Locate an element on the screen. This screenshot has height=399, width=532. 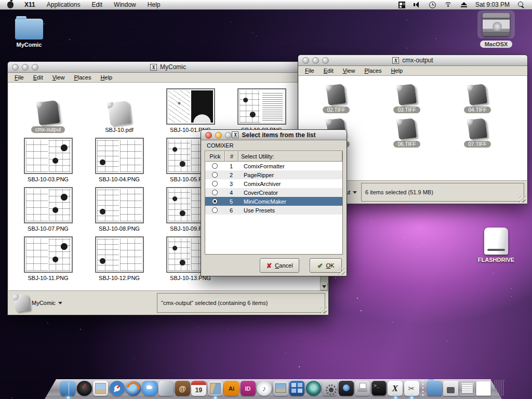
dock-firefox-icon is located at coordinates (133, 389).